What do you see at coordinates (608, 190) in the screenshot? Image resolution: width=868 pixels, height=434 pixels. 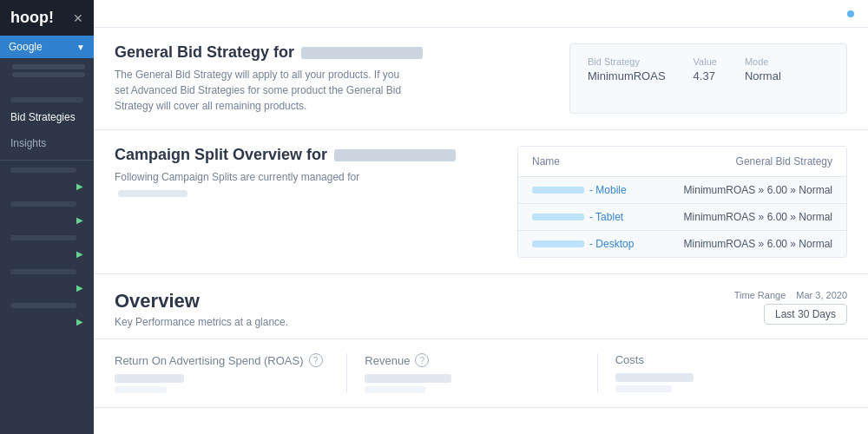 I see `split-row-link-mobile: - Mobile` at bounding box center [608, 190].